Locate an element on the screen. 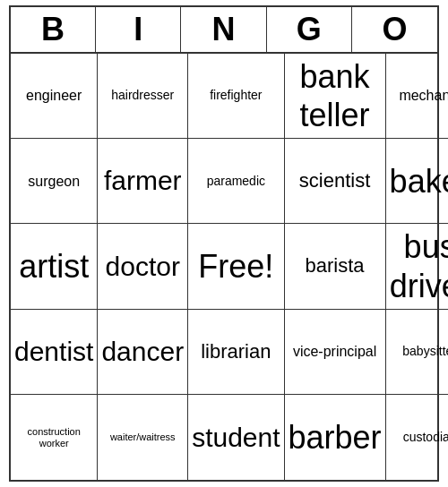 Image resolution: width=448 pixels, height=487 pixels. bingo-header: BINGO is located at coordinates (224, 30).